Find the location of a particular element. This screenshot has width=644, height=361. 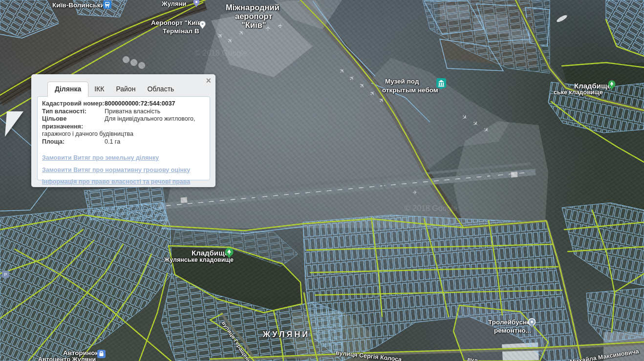

tab-ikk: ІКК is located at coordinates (99, 89).